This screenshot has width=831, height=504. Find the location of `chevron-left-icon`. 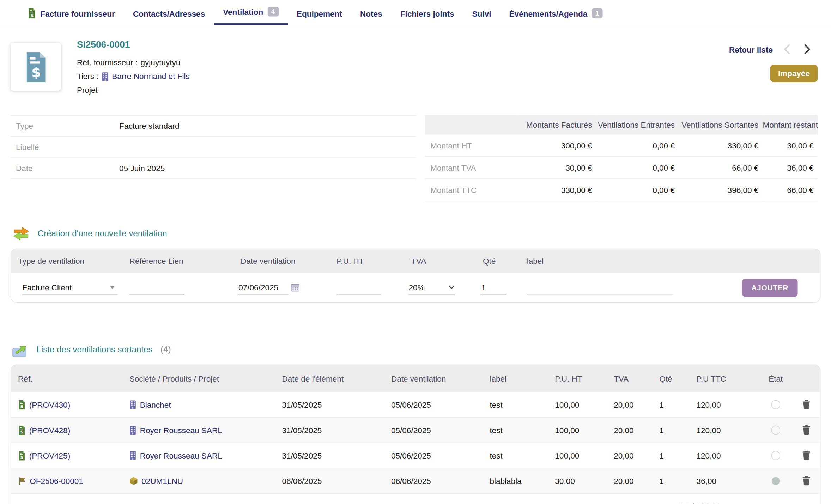

chevron-left-icon is located at coordinates (788, 49).